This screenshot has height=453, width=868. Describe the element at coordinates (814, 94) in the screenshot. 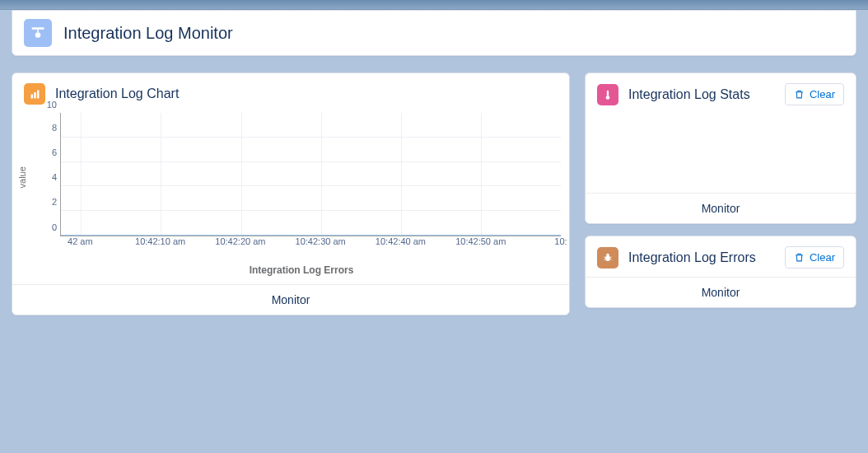

I see `stats-clear-button: Clear` at that location.